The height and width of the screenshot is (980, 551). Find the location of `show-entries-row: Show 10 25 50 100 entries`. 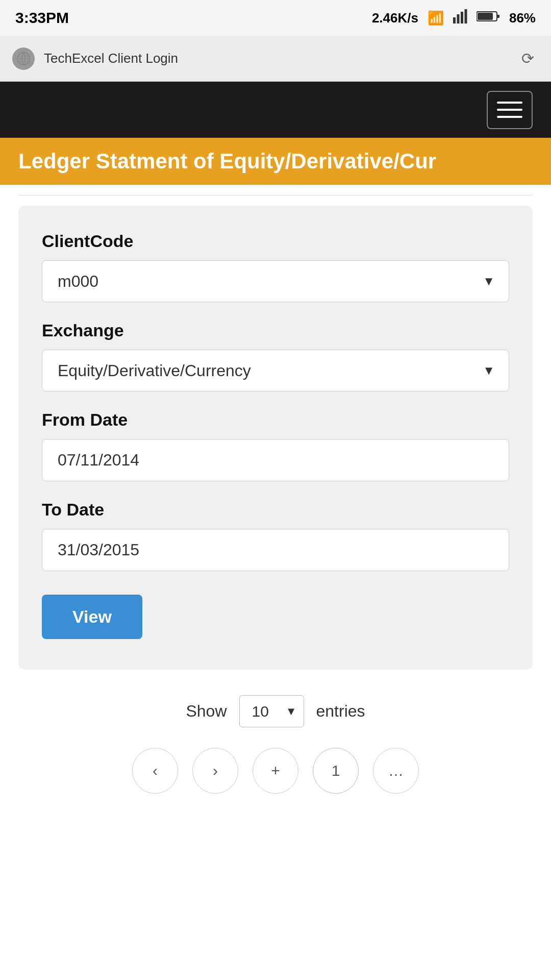

show-entries-row: Show 10 25 50 100 entries is located at coordinates (276, 712).